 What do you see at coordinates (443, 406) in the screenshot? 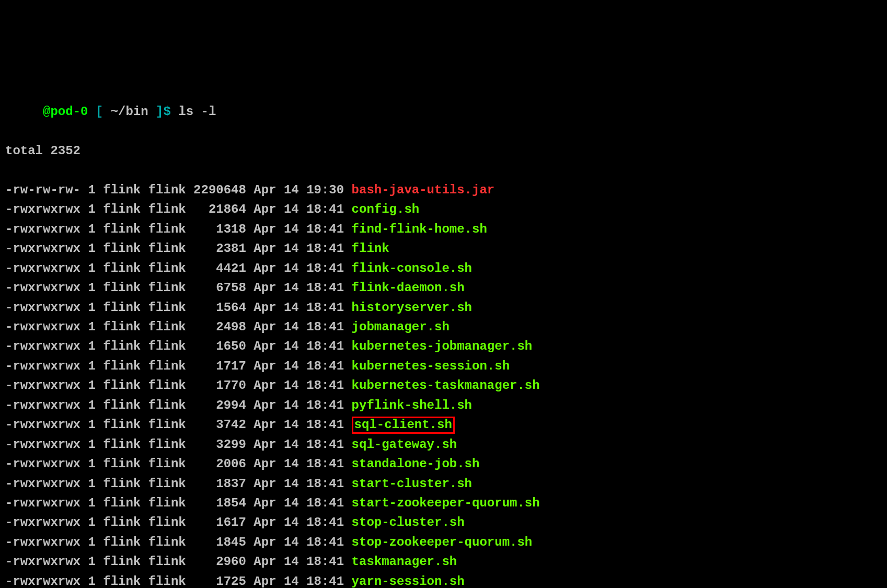
I see `file-row: -rwxrwxrwx 1 flink flink 2994 Apr 14 18:…` at bounding box center [443, 406].